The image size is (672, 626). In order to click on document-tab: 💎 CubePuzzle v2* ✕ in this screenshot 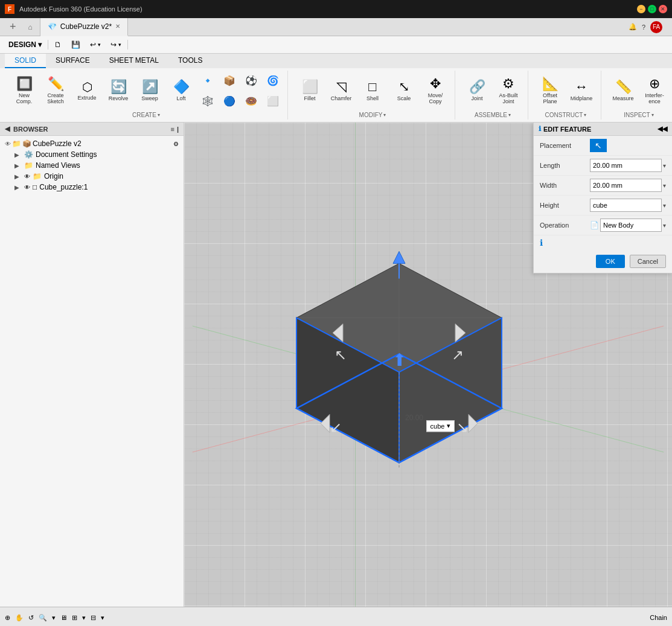, I will do `click(85, 27)`.